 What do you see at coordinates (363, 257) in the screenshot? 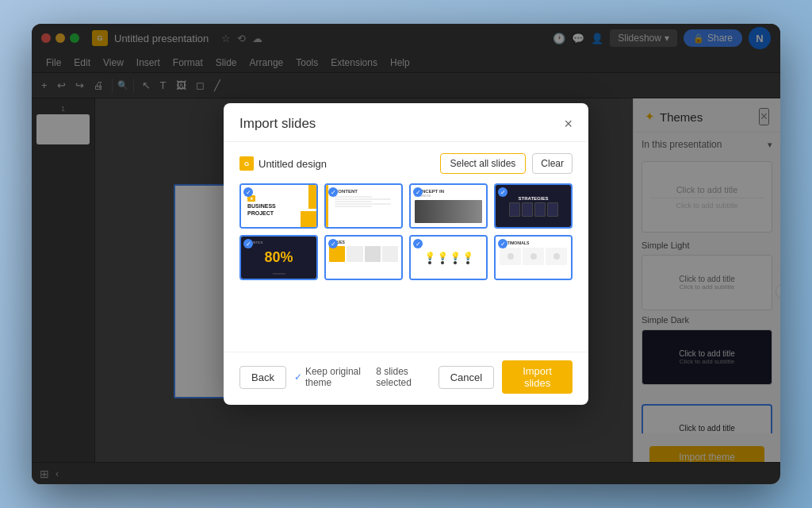
I see `slide-item-6: VALUES ✓` at bounding box center [363, 257].